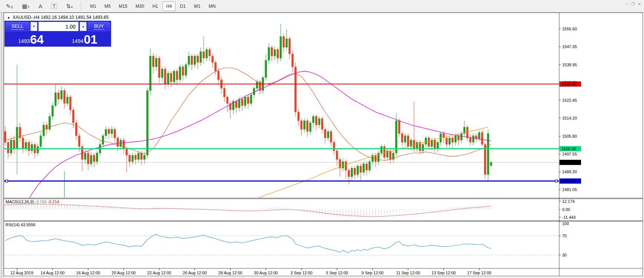  I want to click on timeframe-m15-button: M15, so click(123, 6).